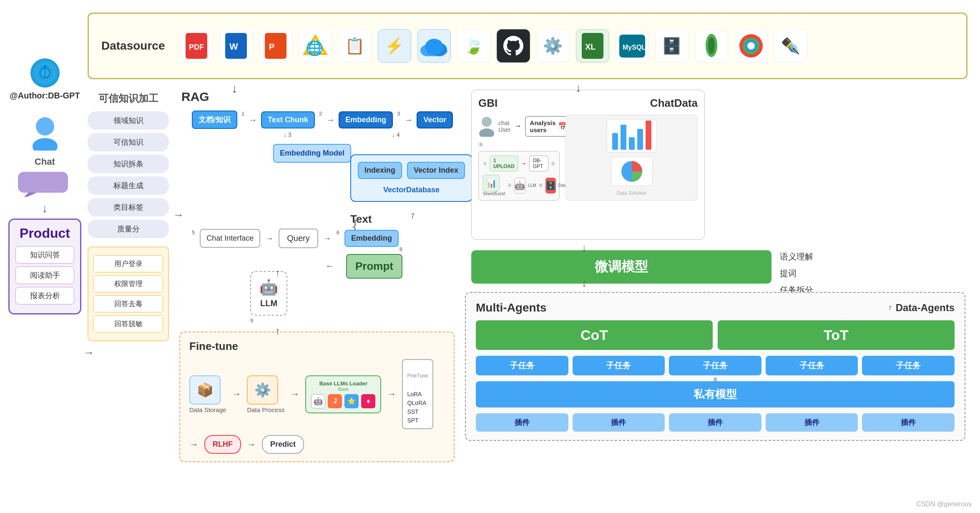 Image resolution: width=980 pixels, height=513 pixels. Describe the element at coordinates (128, 294) in the screenshot. I see `knowledge-sub-box: 用户登录 权限管理 回答去毒 回答脱敏` at that location.